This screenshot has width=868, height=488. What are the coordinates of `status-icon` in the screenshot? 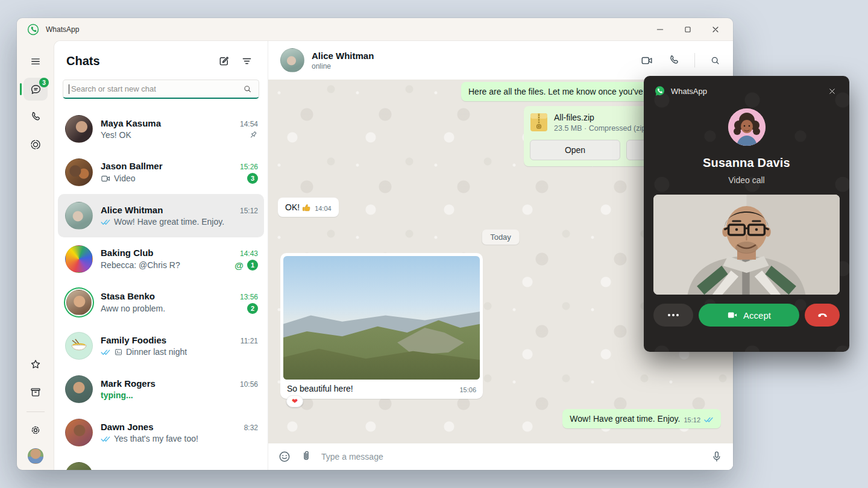 It's located at (36, 145).